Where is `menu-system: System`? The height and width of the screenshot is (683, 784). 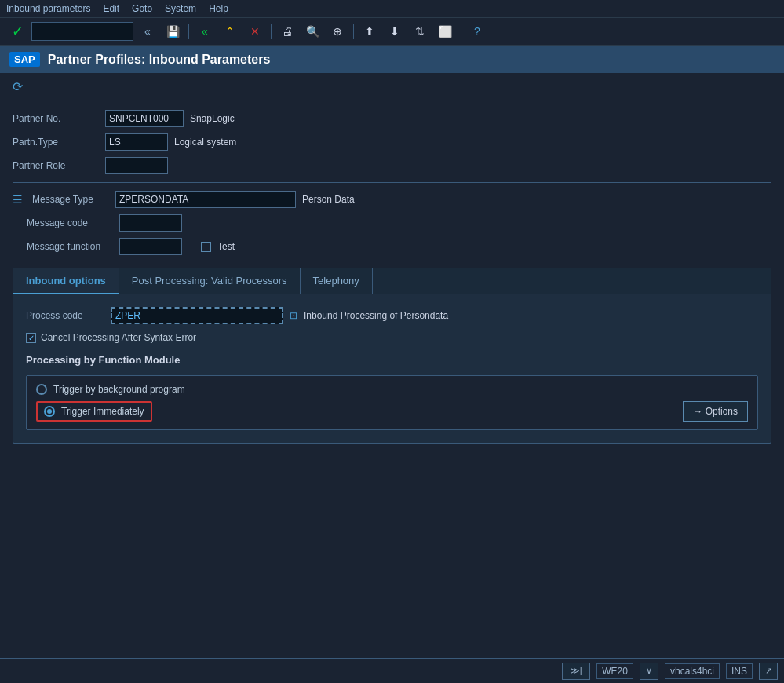
menu-system: System is located at coordinates (181, 9).